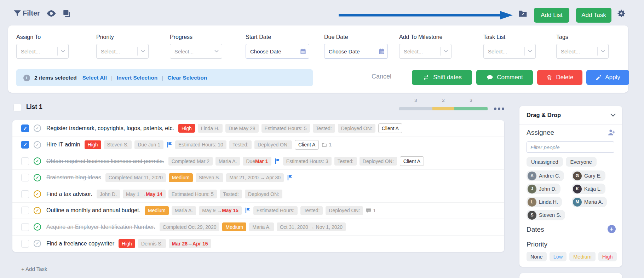 This screenshot has width=644, height=278. Describe the element at coordinates (67, 13) in the screenshot. I see `copy-icon` at that location.